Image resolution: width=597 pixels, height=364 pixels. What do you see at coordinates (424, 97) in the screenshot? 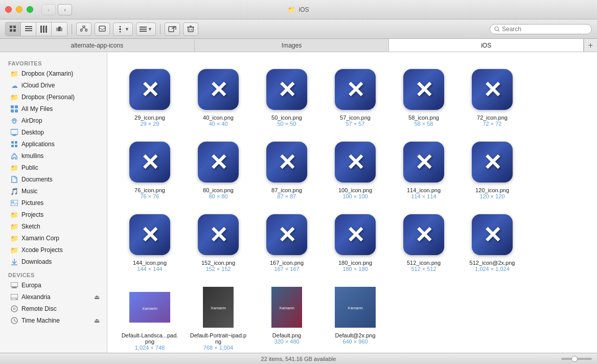
I see `file-item: 58_icon.png 58 × 58` at bounding box center [424, 97].